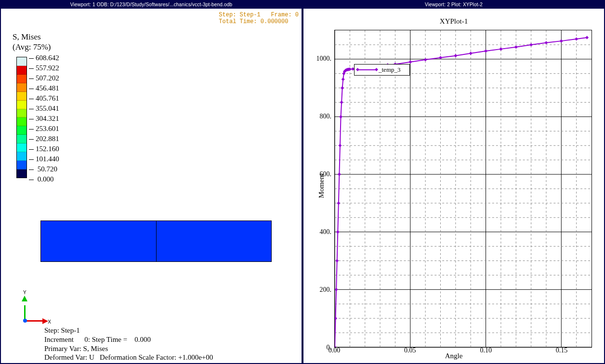 Image resolution: width=605 pixels, height=364 pixels. Describe the element at coordinates (44, 169) in the screenshot. I see `legend-tick: 50.720` at that location.